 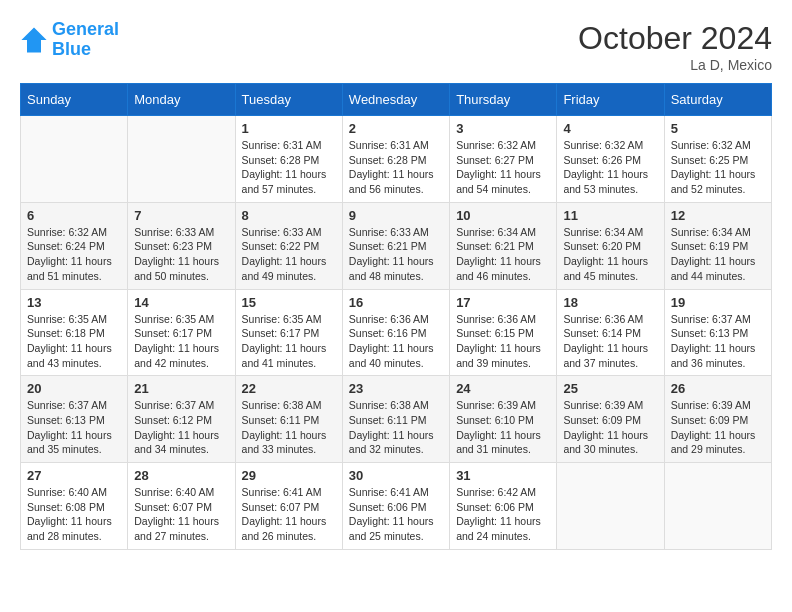 I want to click on day-number: 26, so click(x=718, y=388).